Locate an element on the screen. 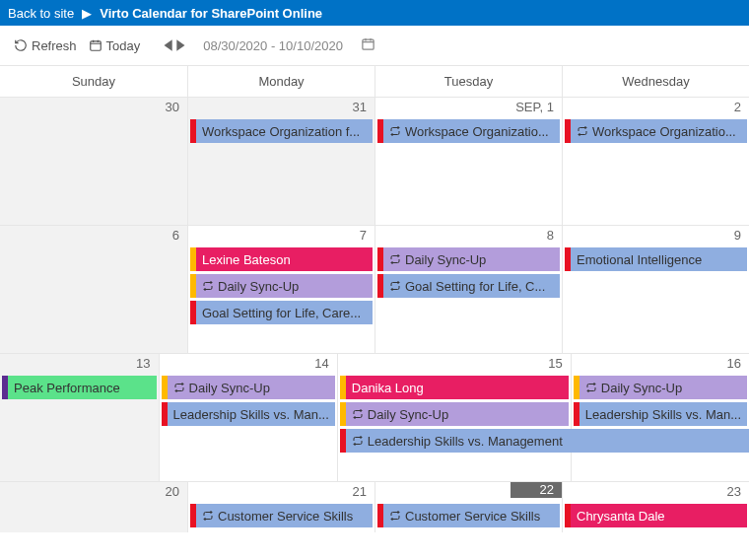  calendar-day-cell: 30 is located at coordinates (94, 161).